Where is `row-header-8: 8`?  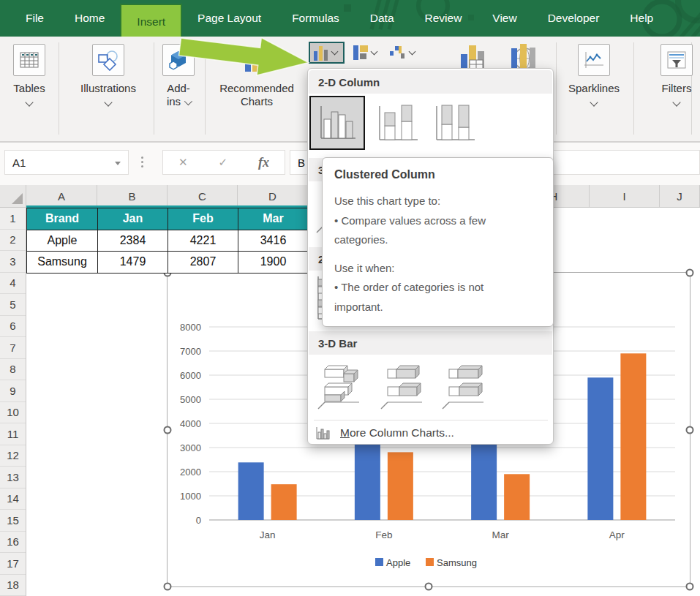
row-header-8: 8 is located at coordinates (13, 370).